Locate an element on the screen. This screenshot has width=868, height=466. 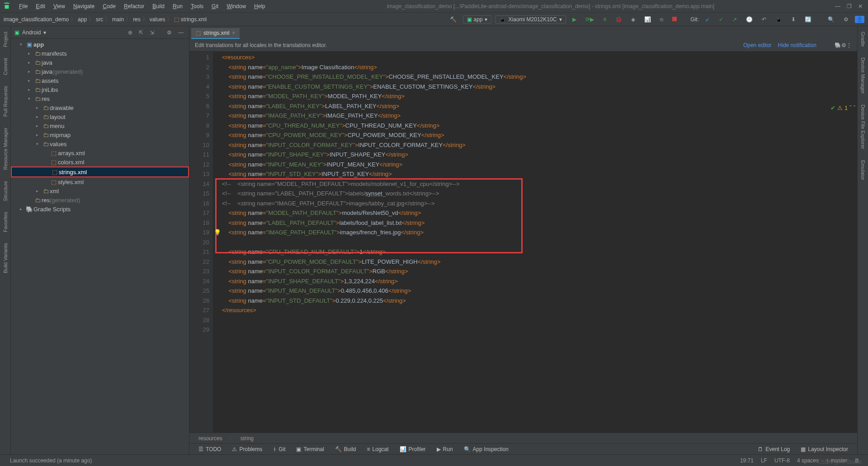
code-line: <string name="LABEL_PATH_KEY">LABEL_PATH… is located at coordinates (540, 106).